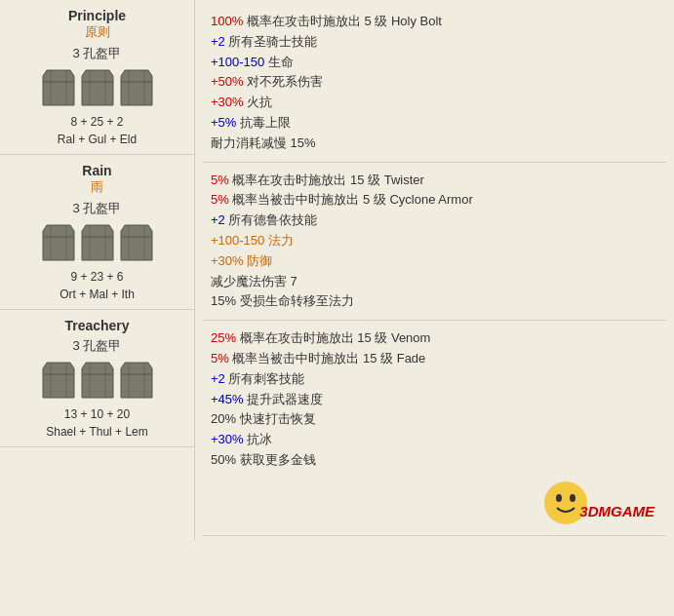  Describe the element at coordinates (435, 359) in the screenshot. I see `stat-line: 5% 概率当被击中时施放出 15 级 Fade` at that location.